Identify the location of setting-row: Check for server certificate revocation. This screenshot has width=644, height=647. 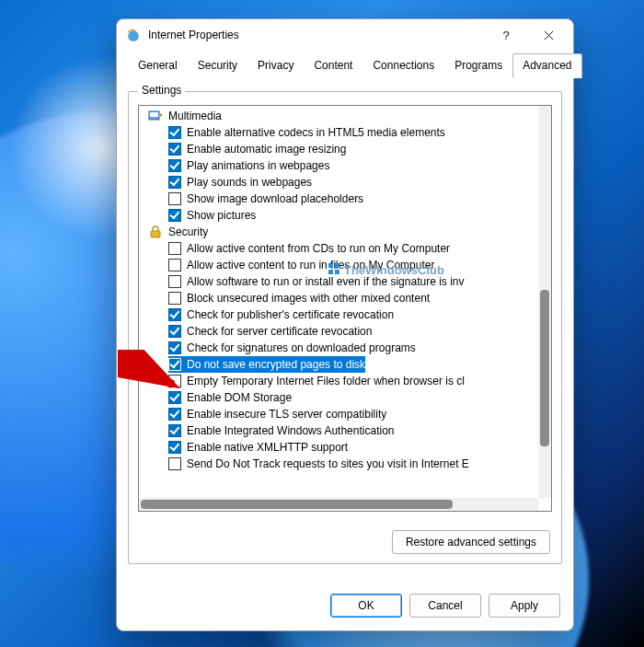
(340, 331).